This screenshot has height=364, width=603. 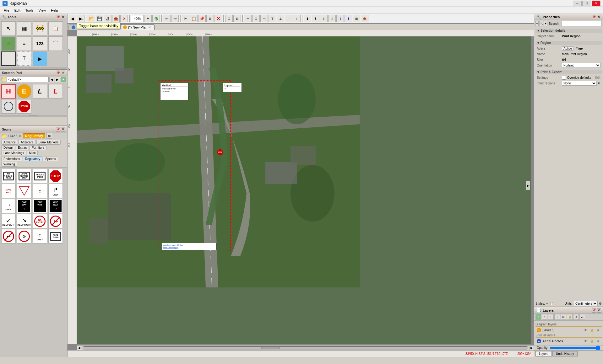 What do you see at coordinates (586, 303) in the screenshot?
I see `units-select: Centimeters Meters Inches` at bounding box center [586, 303].